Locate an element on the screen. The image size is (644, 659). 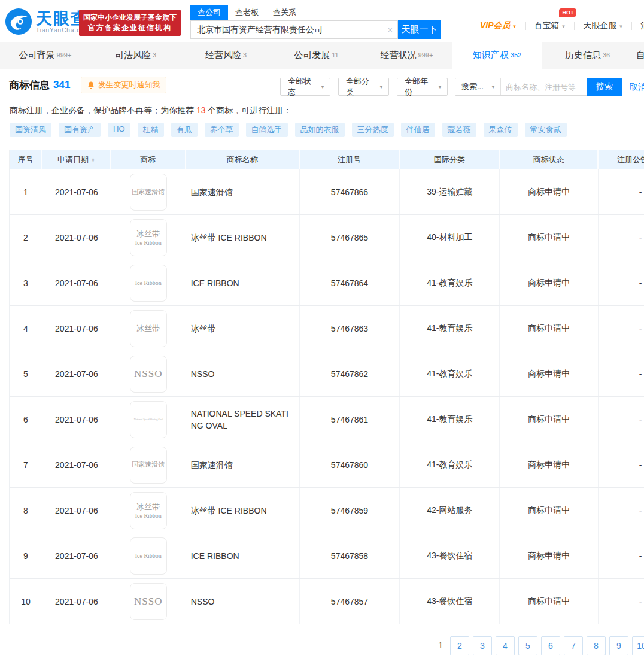
nav-tab-0: 公司背景999+ is located at coordinates (45, 55).